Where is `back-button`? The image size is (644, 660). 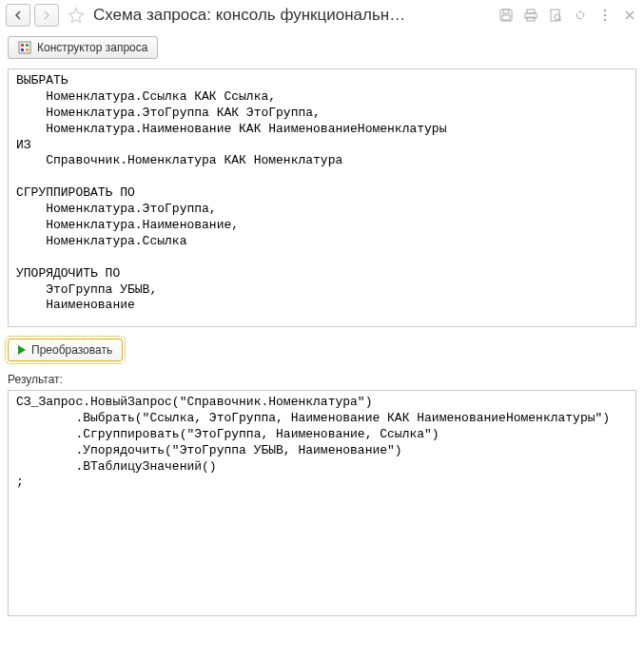
back-button is located at coordinates (18, 15).